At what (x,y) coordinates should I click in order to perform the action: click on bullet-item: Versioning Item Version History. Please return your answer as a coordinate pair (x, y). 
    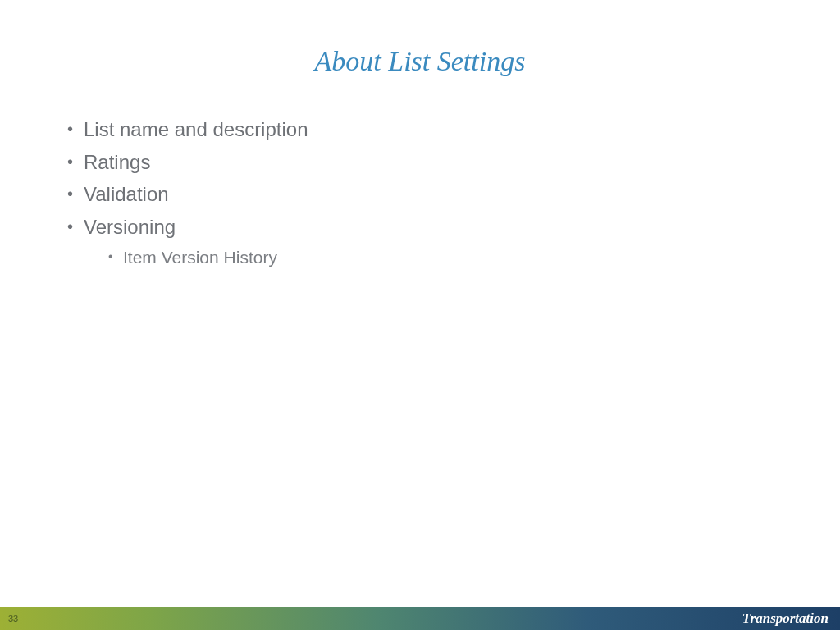
    Looking at the image, I should click on (418, 241).